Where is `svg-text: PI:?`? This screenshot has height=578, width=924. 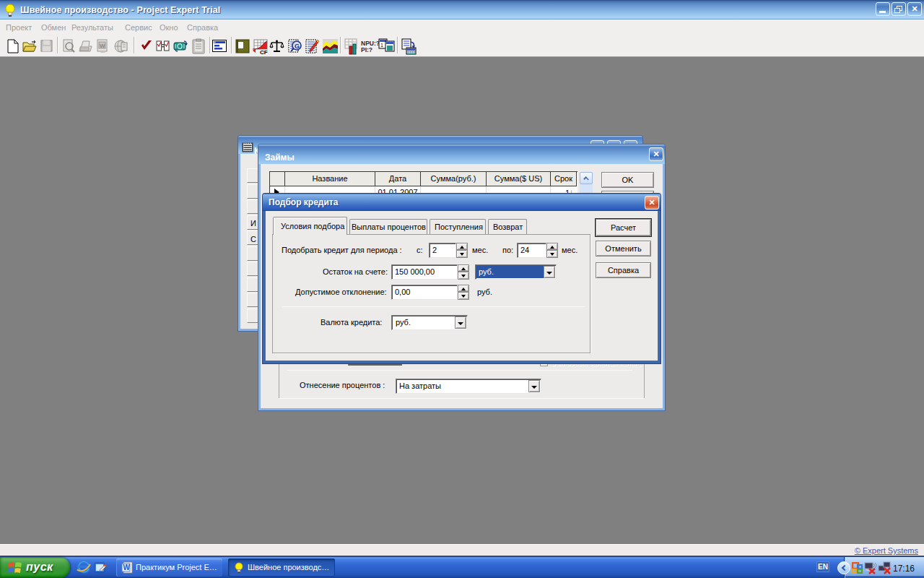 svg-text: PI:? is located at coordinates (367, 49).